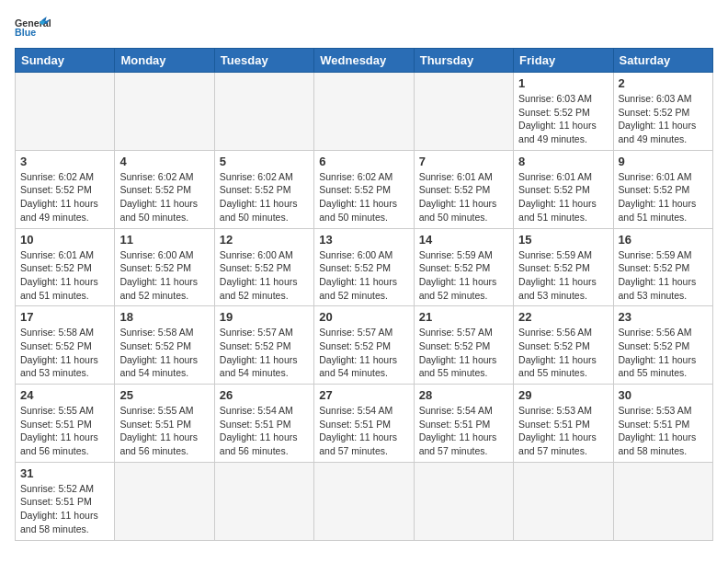 The height and width of the screenshot is (563, 728). I want to click on day-number: 29, so click(563, 396).